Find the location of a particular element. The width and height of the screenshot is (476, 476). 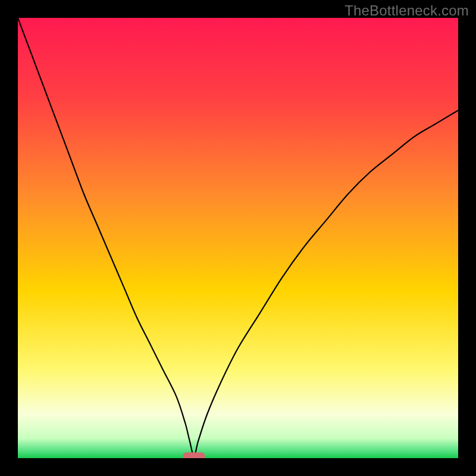

bottleneck-marker is located at coordinates (194, 455).